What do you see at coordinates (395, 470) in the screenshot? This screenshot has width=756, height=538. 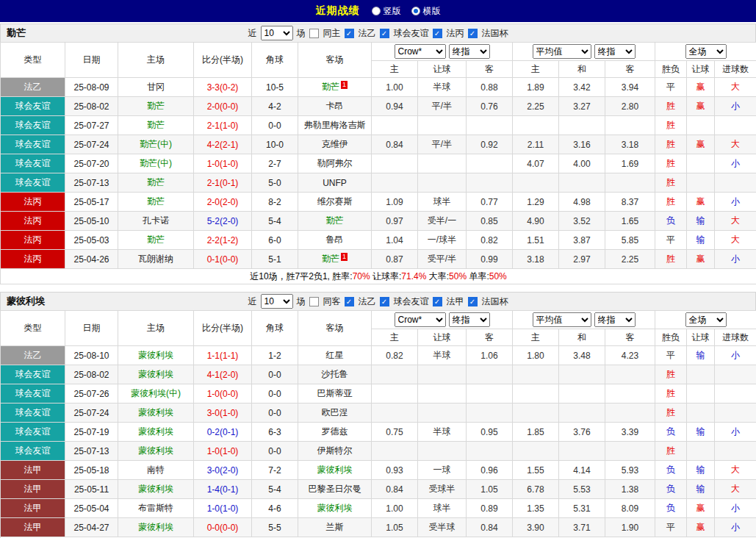 I see `odds-home: 0.93` at bounding box center [395, 470].